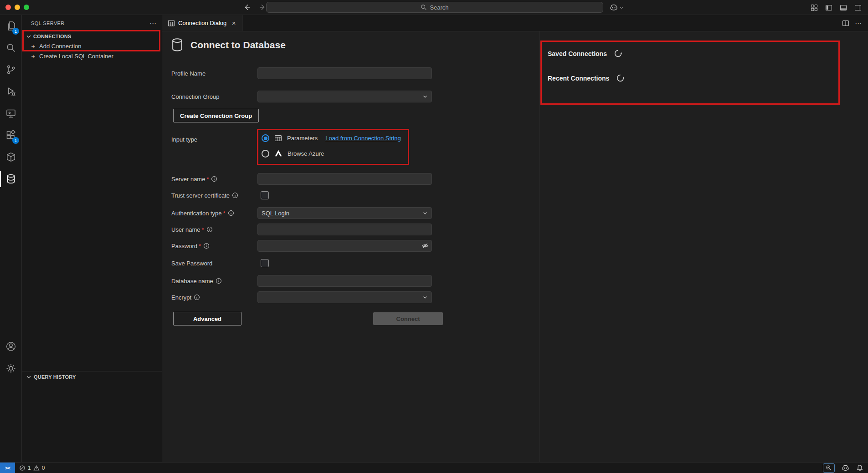 The image size is (868, 473). What do you see at coordinates (52, 36) in the screenshot?
I see `connections-section-label: CONNECTIONS` at bounding box center [52, 36].